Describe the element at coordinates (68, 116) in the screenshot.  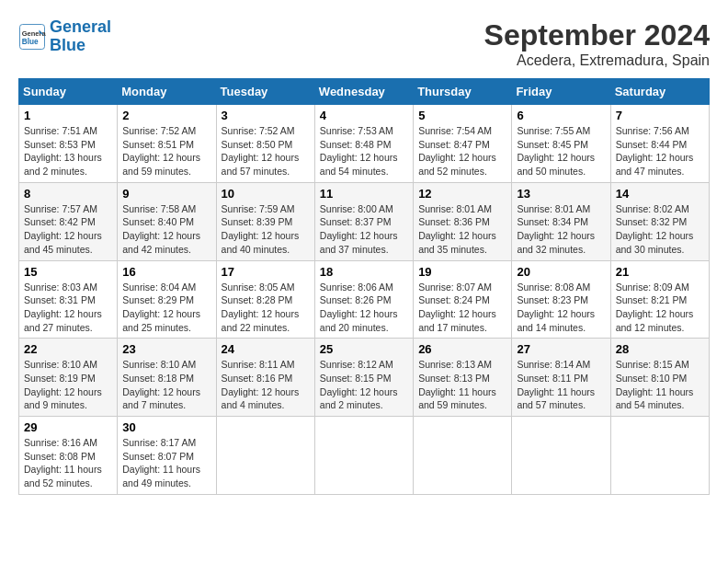
I see `day-number: 1` at that location.